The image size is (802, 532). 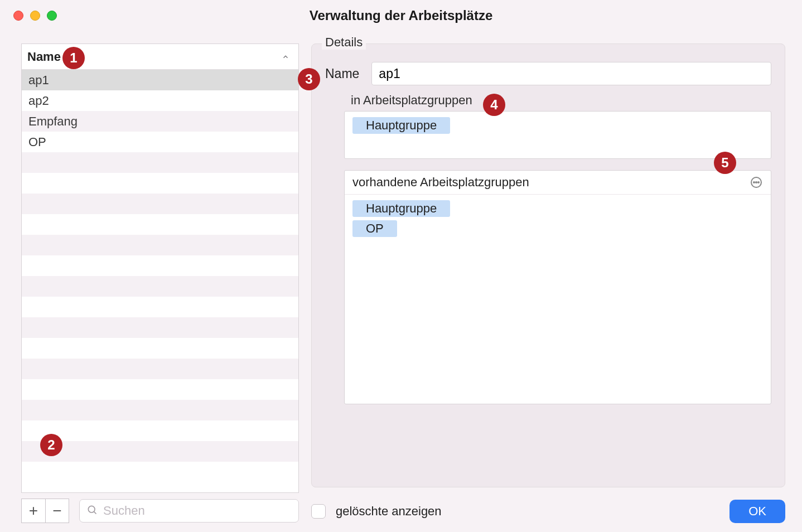 I want to click on annotation-marker-5: 5, so click(x=725, y=163).